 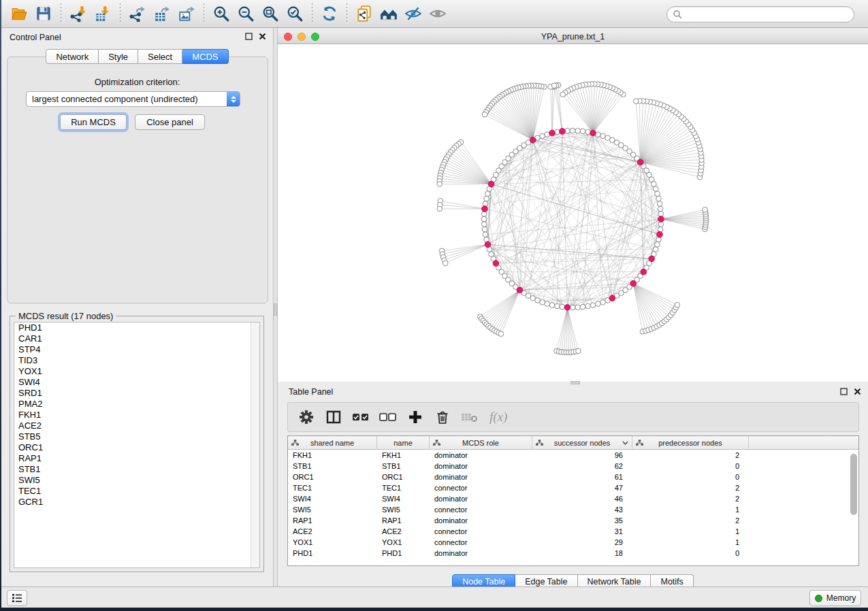 What do you see at coordinates (677, 14) in the screenshot?
I see `search-icon` at bounding box center [677, 14].